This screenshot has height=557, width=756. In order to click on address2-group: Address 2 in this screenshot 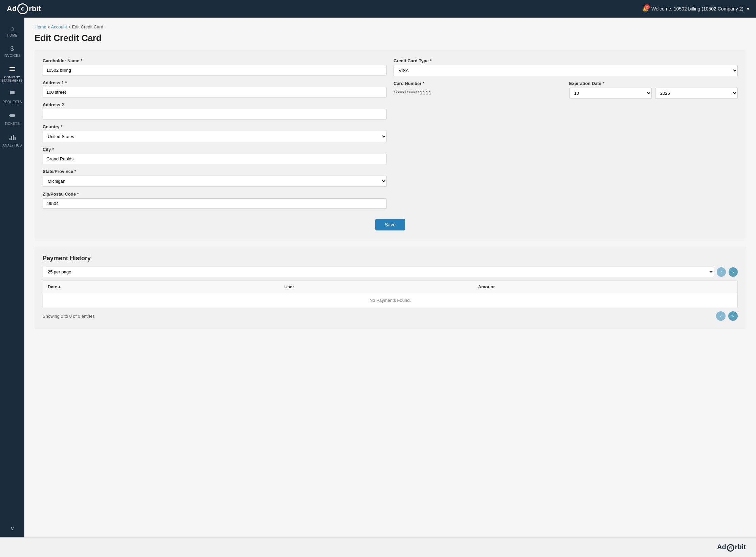, I will do `click(215, 111)`.